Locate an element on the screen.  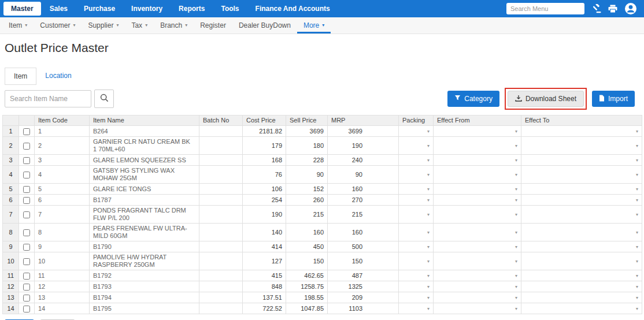
top-menu-sales: Sales is located at coordinates (59, 9).